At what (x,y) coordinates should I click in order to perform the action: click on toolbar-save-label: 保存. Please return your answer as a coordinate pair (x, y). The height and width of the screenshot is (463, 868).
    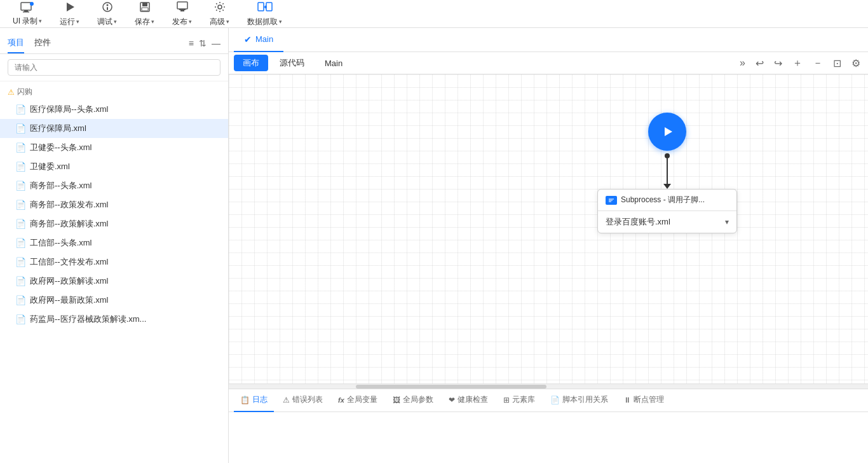
    Looking at the image, I should click on (142, 22).